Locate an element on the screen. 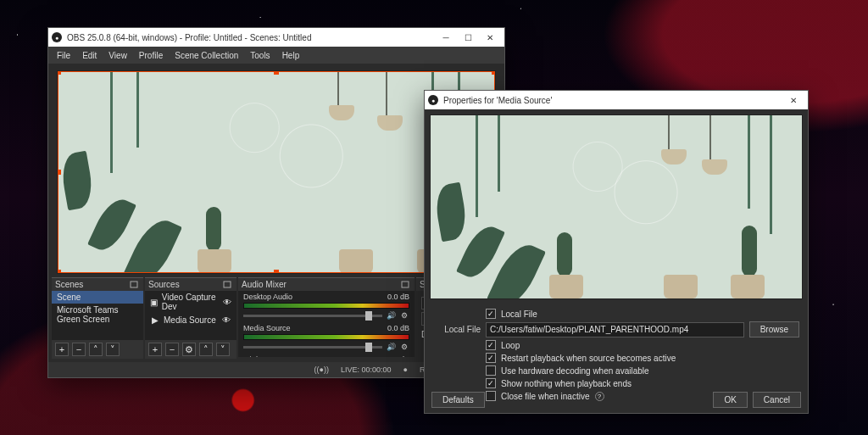  menu-profile: Profile is located at coordinates (151, 56).